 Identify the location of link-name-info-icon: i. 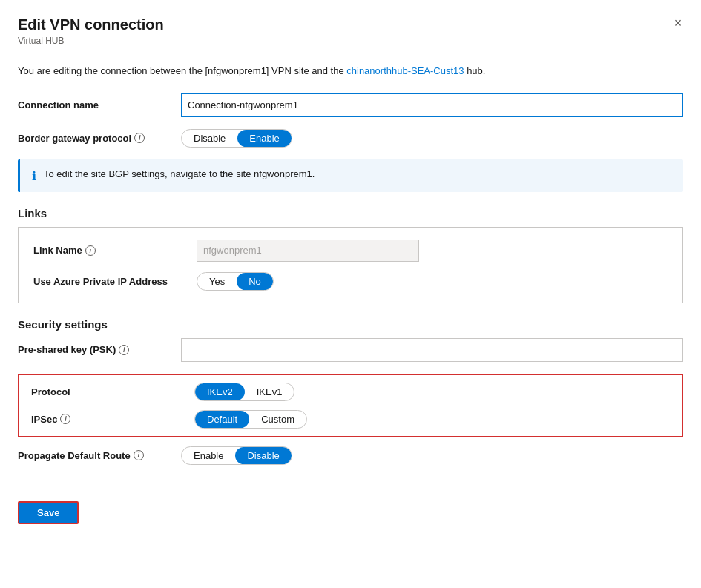
(90, 251).